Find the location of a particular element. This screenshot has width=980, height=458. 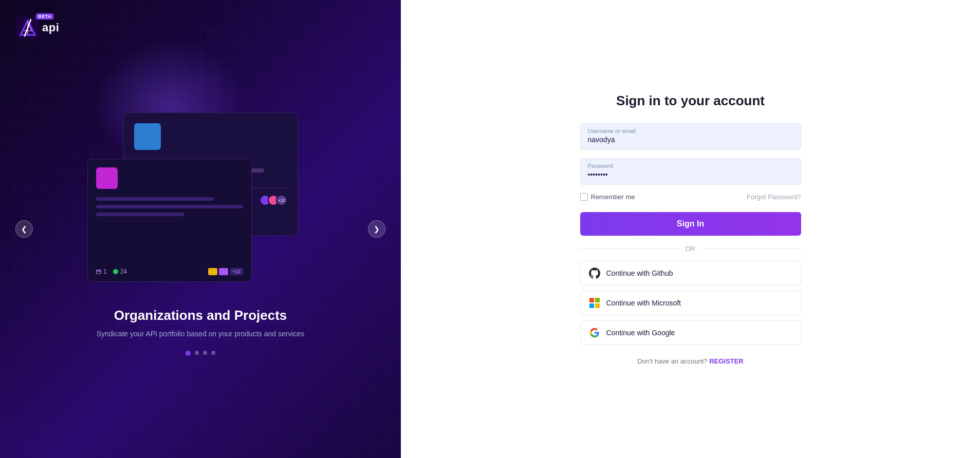

front-stats: 1 24 is located at coordinates (112, 272).